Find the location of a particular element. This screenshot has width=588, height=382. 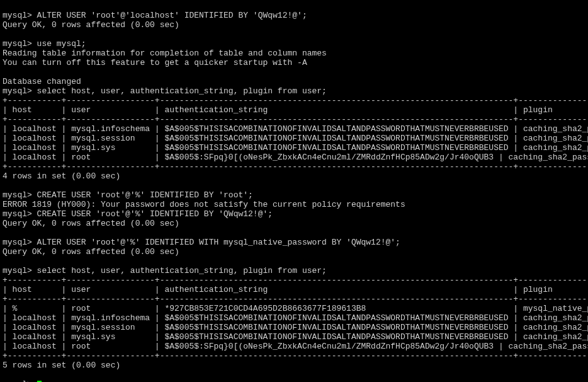

output-line: mysql> ALTER USER 'root'@'localhost' IDE… is located at coordinates (155, 15).